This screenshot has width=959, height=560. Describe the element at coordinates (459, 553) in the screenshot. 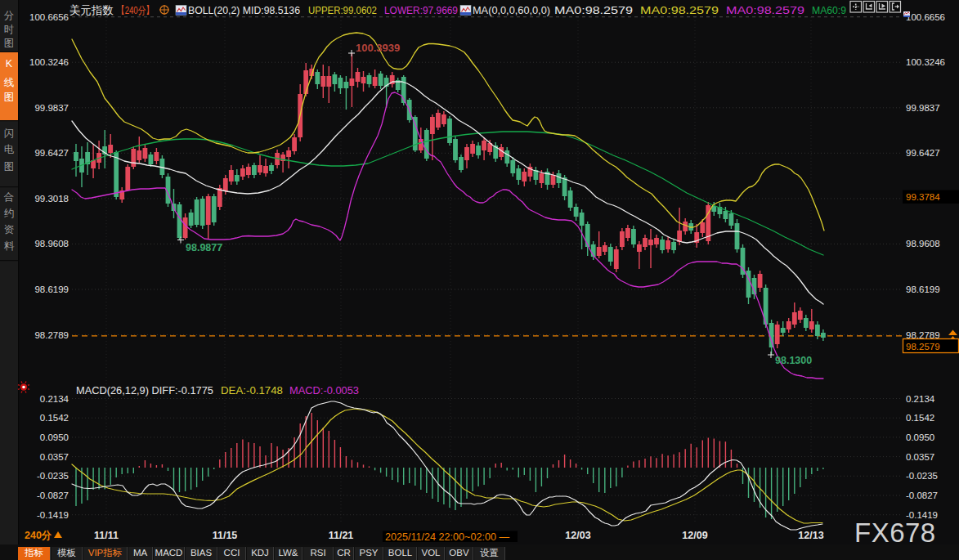

I see `svg-text: OBV` at that location.